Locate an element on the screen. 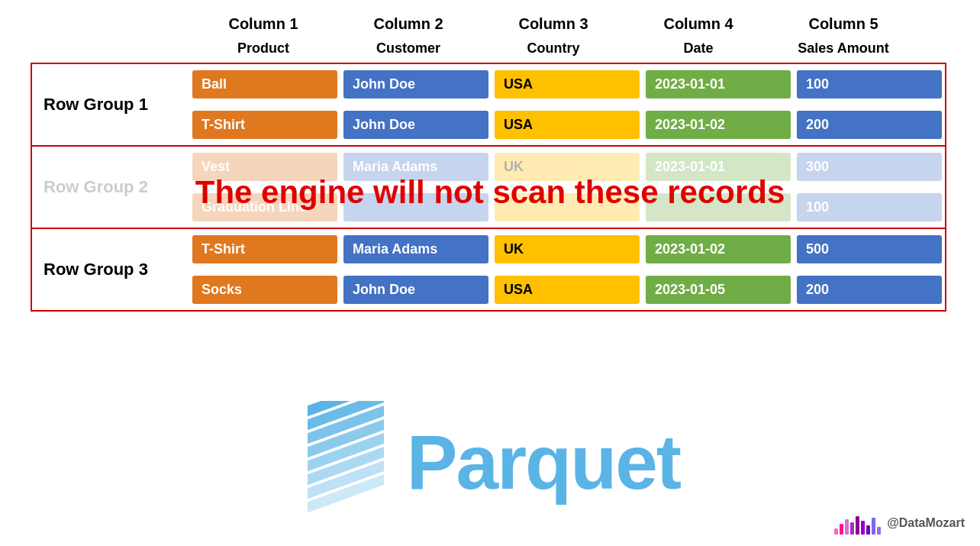 The width and height of the screenshot is (980, 546). table-row: BallJohn DoeUSA2023-01-01100 is located at coordinates (567, 84).